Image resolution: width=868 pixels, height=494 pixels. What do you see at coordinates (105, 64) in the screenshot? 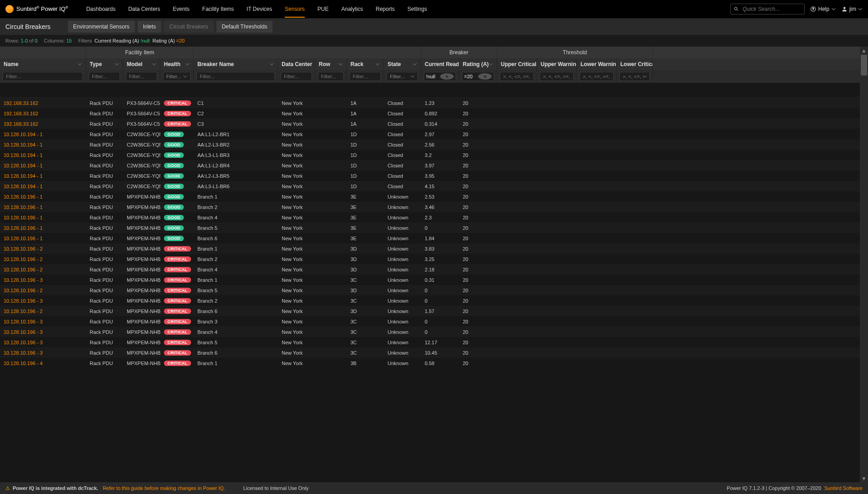
I see `col-header-type: Type` at bounding box center [105, 64].